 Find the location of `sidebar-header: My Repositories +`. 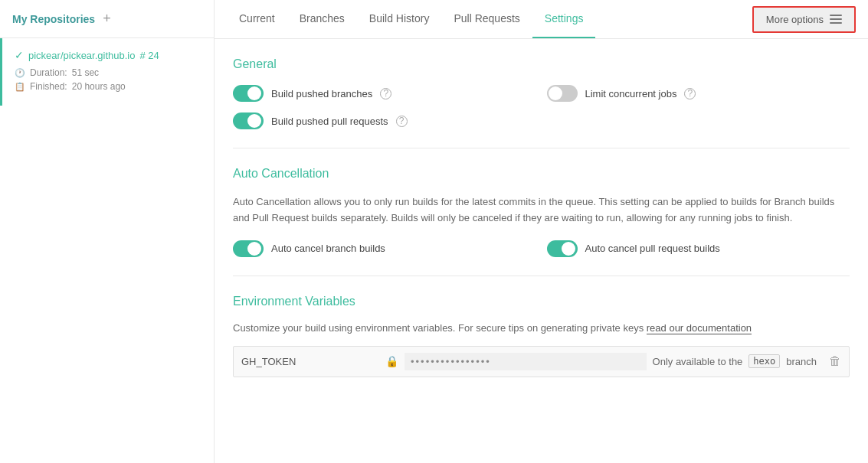

sidebar-header: My Repositories + is located at coordinates (107, 19).